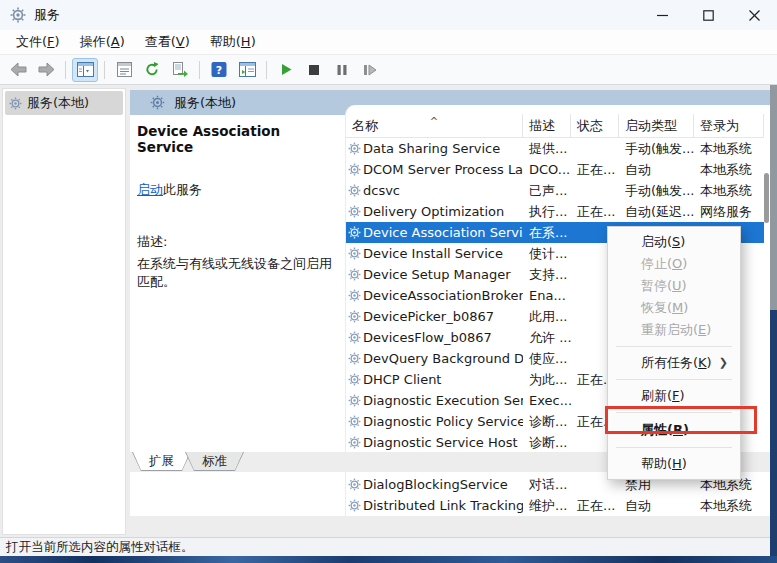 This screenshot has height=563, width=777. Describe the element at coordinates (85, 70) in the screenshot. I see `toolbar-show-console-tree-button` at that location.